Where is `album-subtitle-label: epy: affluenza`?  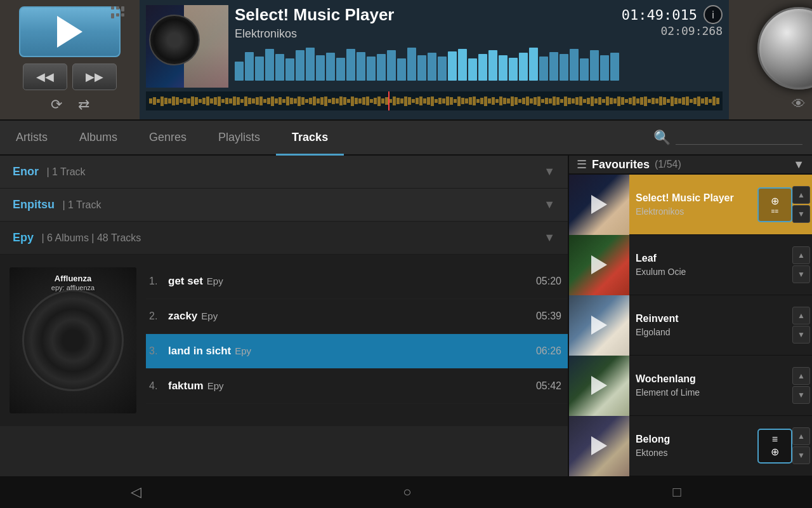
album-subtitle-label: epy: affluenza is located at coordinates (73, 288).